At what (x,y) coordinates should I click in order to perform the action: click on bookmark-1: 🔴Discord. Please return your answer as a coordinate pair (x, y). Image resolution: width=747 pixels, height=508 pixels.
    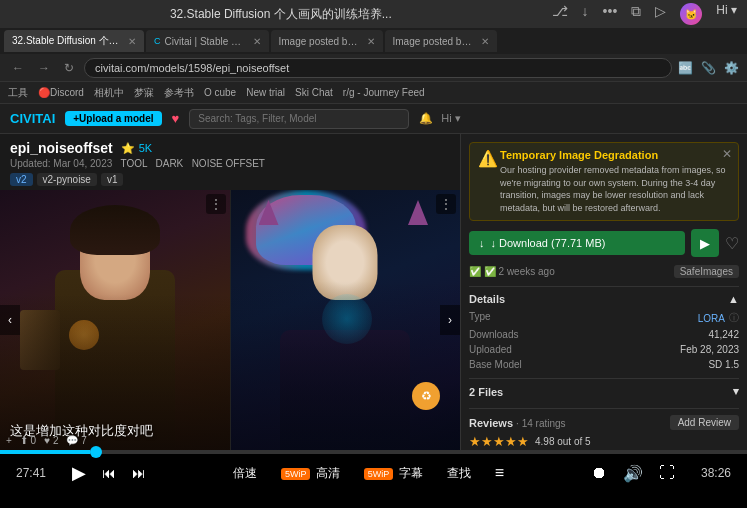
    Looking at the image, I should click on (61, 92).